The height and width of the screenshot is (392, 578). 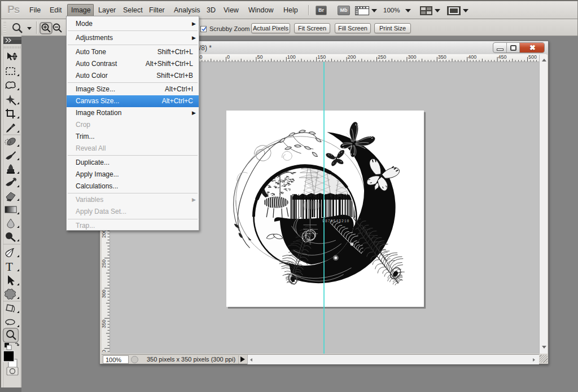 I want to click on svg-text: 50, so click(x=260, y=57).